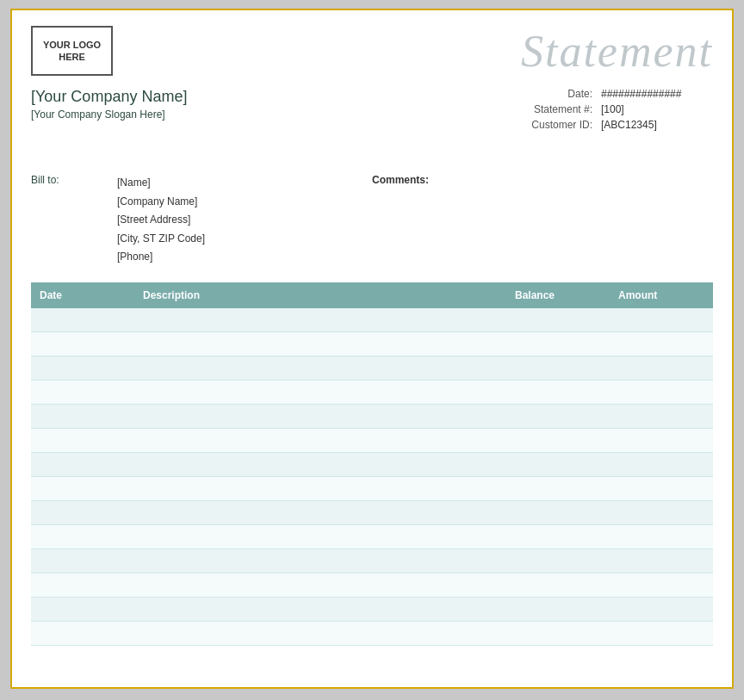 Image resolution: width=744 pixels, height=700 pixels. What do you see at coordinates (74, 220) in the screenshot?
I see `bill-to-label: Bill to:` at bounding box center [74, 220].